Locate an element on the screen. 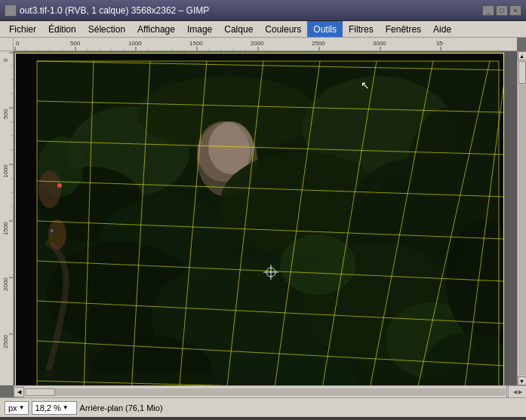 The width and height of the screenshot is (526, 420). titlebar-title: out3.tif-1.0 (RVB, 1 calque) 3568x2362 –… is located at coordinates (115, 11).